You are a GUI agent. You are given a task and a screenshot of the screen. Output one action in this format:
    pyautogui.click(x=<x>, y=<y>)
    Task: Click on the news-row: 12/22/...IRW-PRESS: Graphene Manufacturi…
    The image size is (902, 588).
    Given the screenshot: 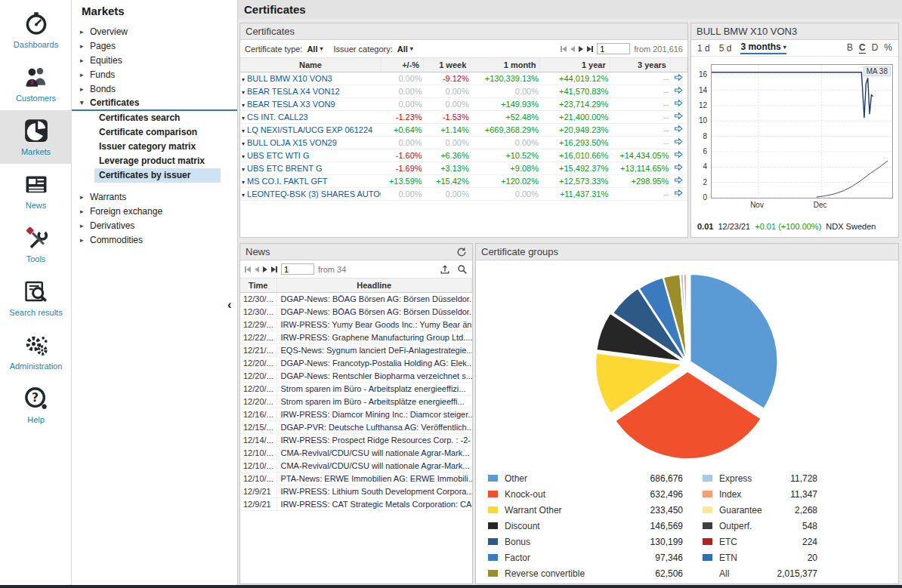 What is the action you would take?
    pyautogui.click(x=357, y=337)
    